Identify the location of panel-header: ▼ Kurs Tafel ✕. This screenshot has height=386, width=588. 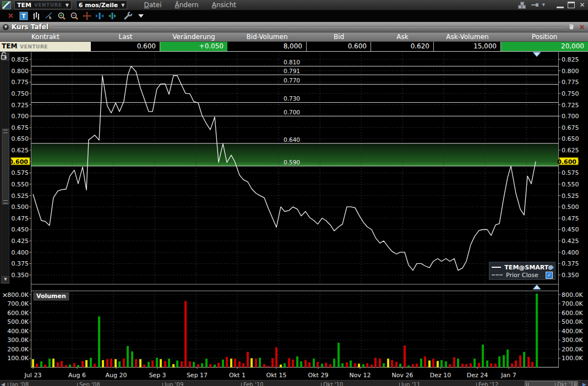
(294, 27).